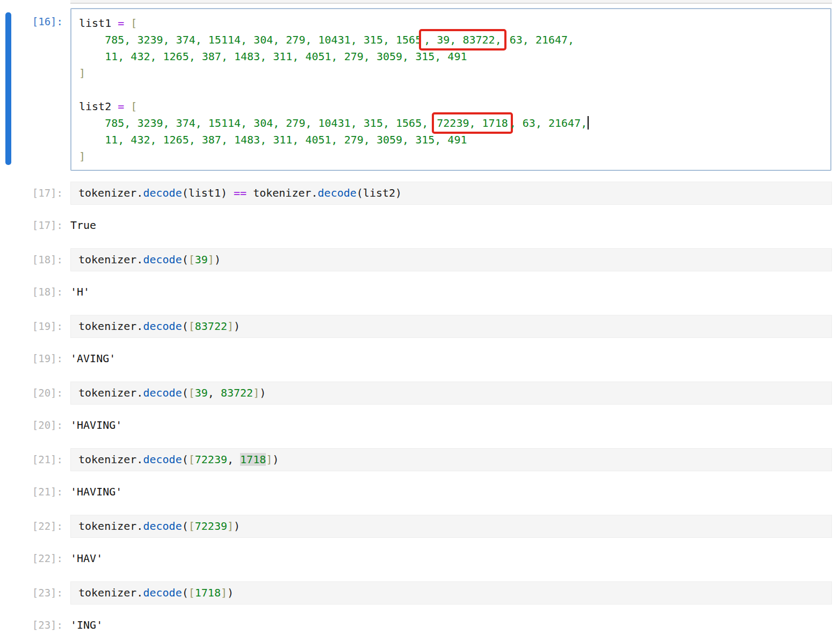 This screenshot has width=840, height=633. Describe the element at coordinates (451, 193) in the screenshot. I see `code-input: tokenizer.decode(list1) == tokenizer.dec…` at that location.